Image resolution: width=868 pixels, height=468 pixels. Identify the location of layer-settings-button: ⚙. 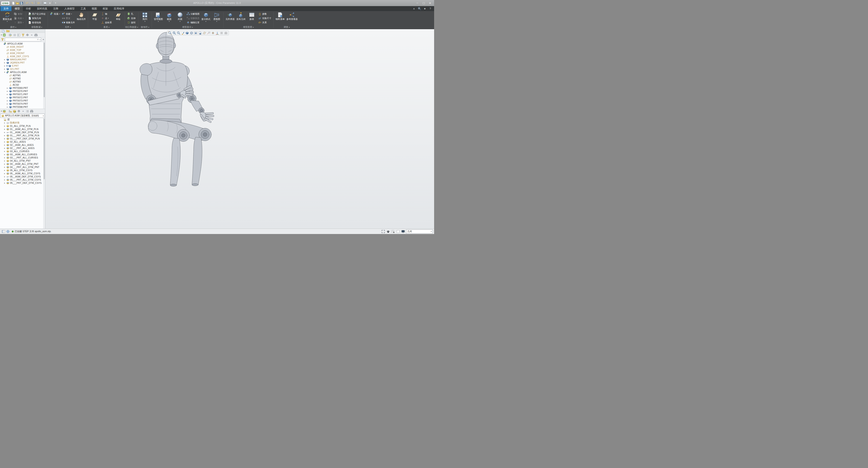
(19, 111).